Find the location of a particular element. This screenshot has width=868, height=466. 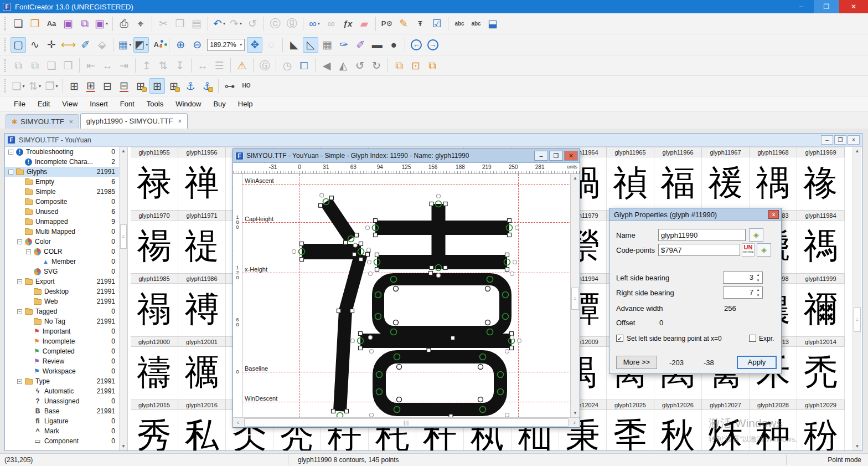

menu-buy: Buy is located at coordinates (219, 104).